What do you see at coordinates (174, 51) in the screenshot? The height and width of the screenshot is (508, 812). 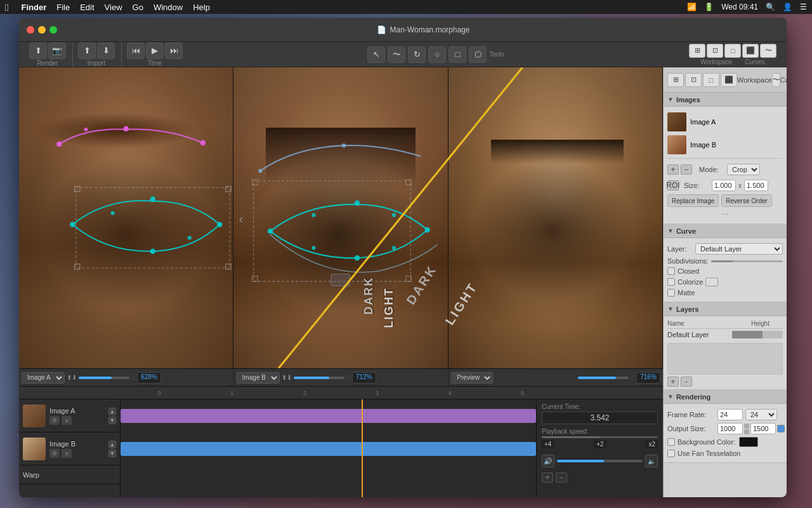 I see `time-next-button: ⏭` at bounding box center [174, 51].